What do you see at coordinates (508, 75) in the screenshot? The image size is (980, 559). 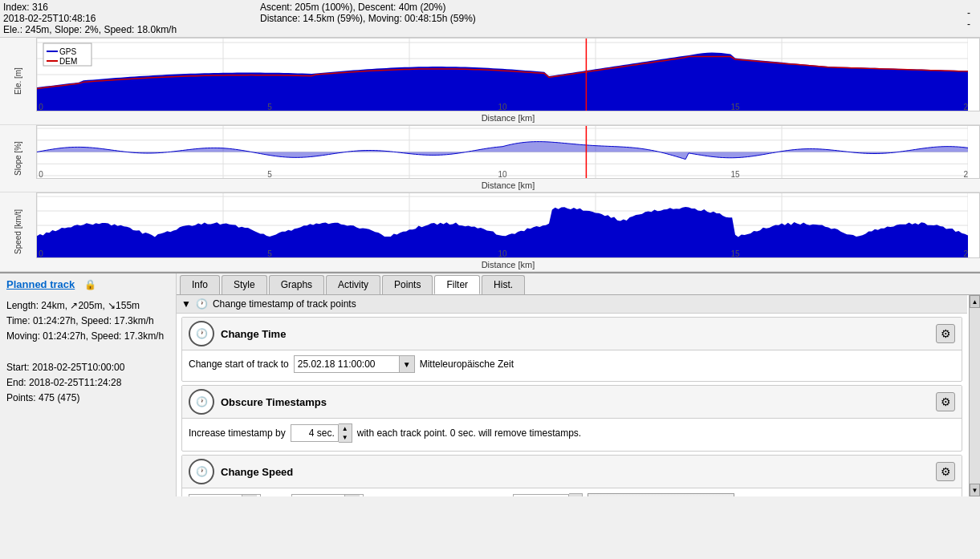 I see `elevation-chart` at bounding box center [508, 75].